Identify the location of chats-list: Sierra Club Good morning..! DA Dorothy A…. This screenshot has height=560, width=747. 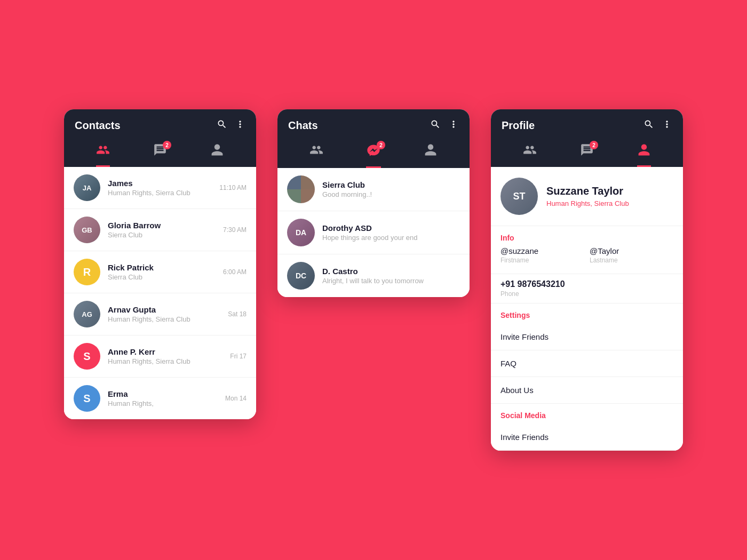
(374, 233).